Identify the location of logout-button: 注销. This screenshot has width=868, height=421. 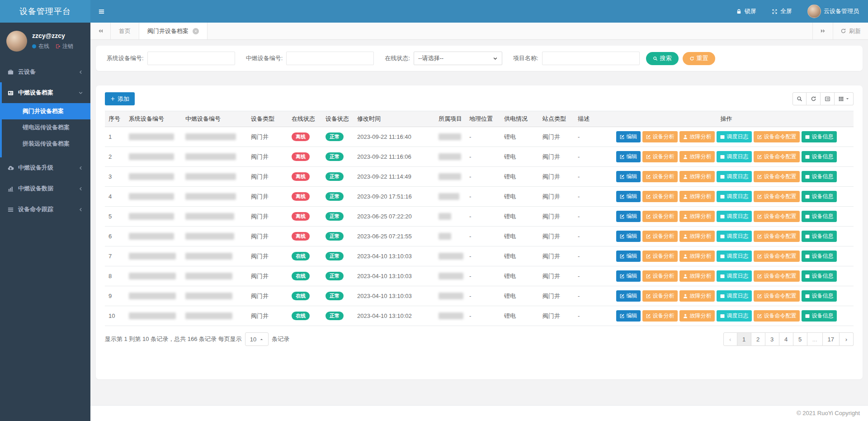
(64, 46).